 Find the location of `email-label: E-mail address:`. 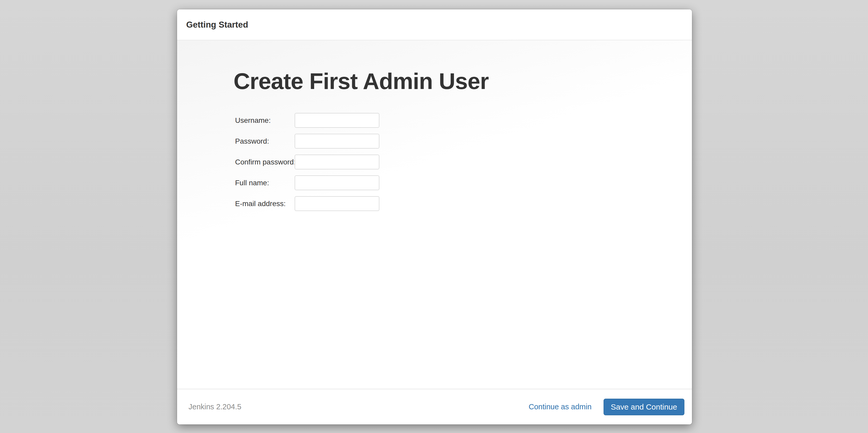

email-label: E-mail address: is located at coordinates (265, 204).